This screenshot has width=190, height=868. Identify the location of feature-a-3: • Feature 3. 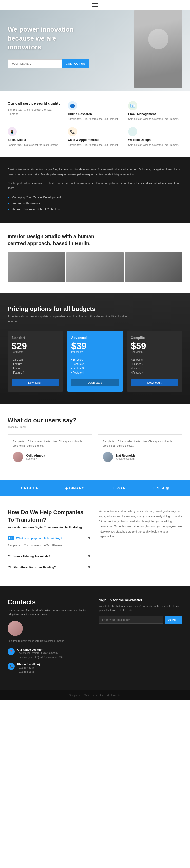
(95, 368).